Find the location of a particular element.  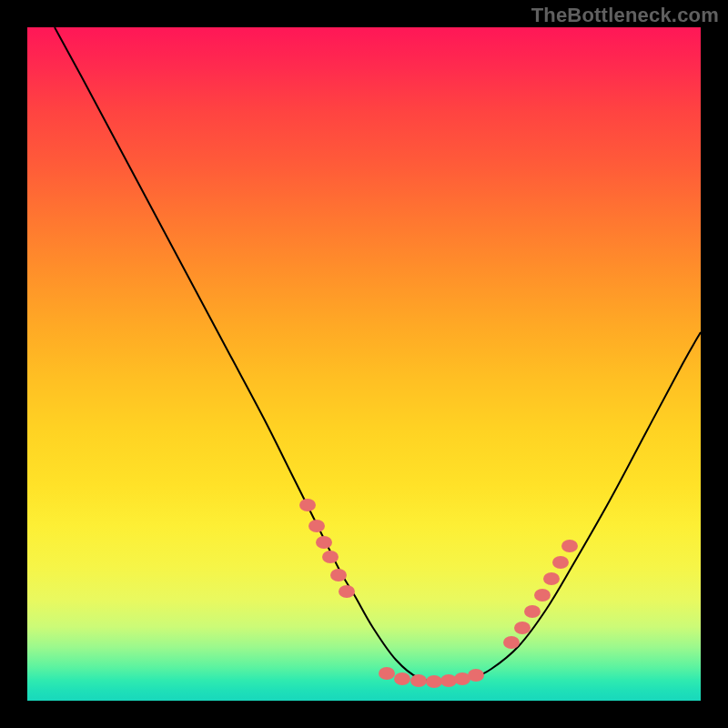

watermark-text: TheBottleneck.com is located at coordinates (625, 15).